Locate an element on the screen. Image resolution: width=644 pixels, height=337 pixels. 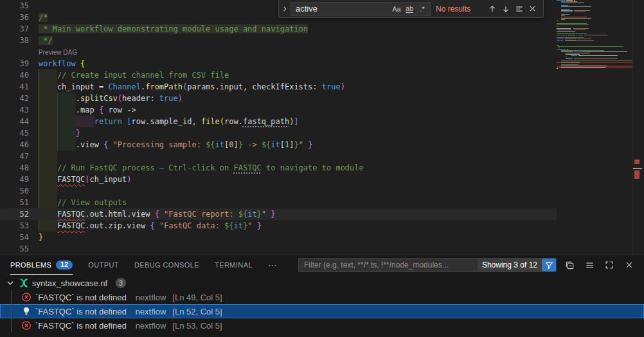
find-previous-icon is located at coordinates (492, 9).